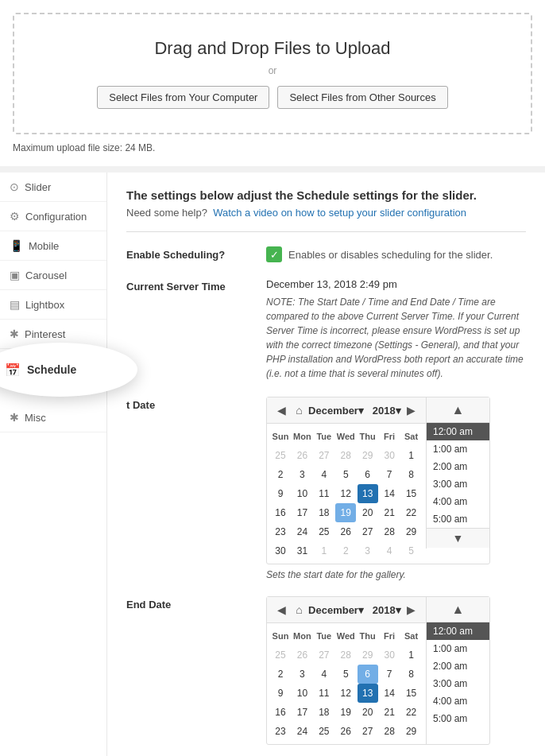  I want to click on cal-day: 21, so click(389, 513).